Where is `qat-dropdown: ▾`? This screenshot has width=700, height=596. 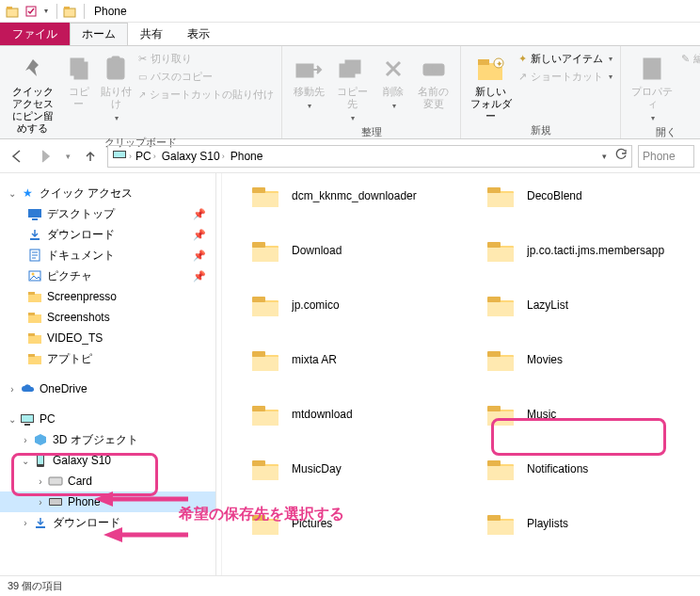
qat-dropdown: ▾ is located at coordinates (46, 11).